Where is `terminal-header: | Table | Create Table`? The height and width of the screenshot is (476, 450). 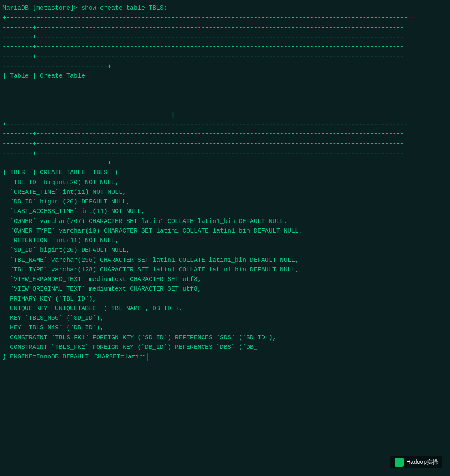
terminal-header: | Table | Create Table is located at coordinates (225, 76).